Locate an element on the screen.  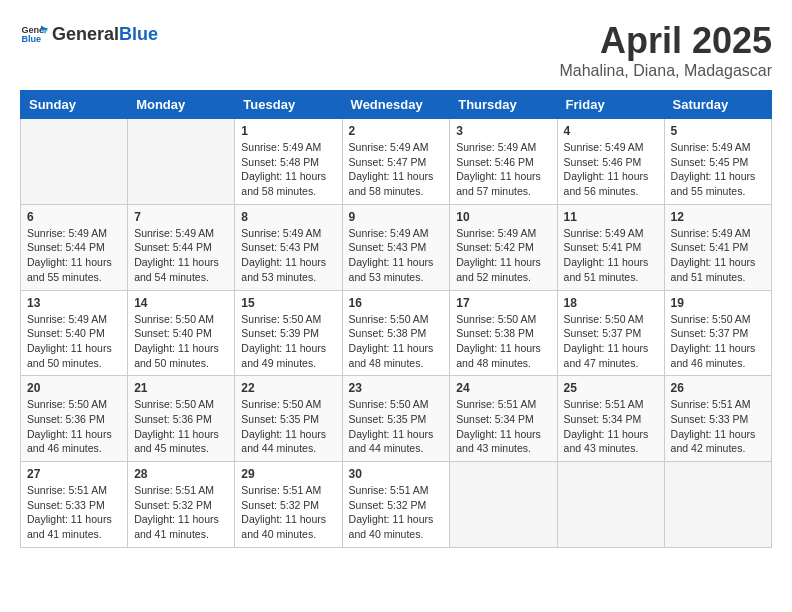
day-header-tuesday: Tuesday is located at coordinates (288, 105).